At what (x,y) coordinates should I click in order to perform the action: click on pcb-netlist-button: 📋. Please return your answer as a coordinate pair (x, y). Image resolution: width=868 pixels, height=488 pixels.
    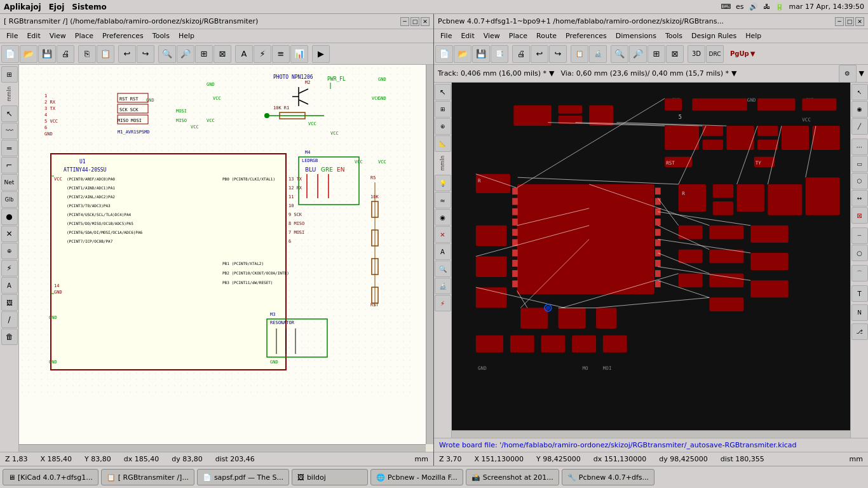
    Looking at the image, I should click on (580, 54).